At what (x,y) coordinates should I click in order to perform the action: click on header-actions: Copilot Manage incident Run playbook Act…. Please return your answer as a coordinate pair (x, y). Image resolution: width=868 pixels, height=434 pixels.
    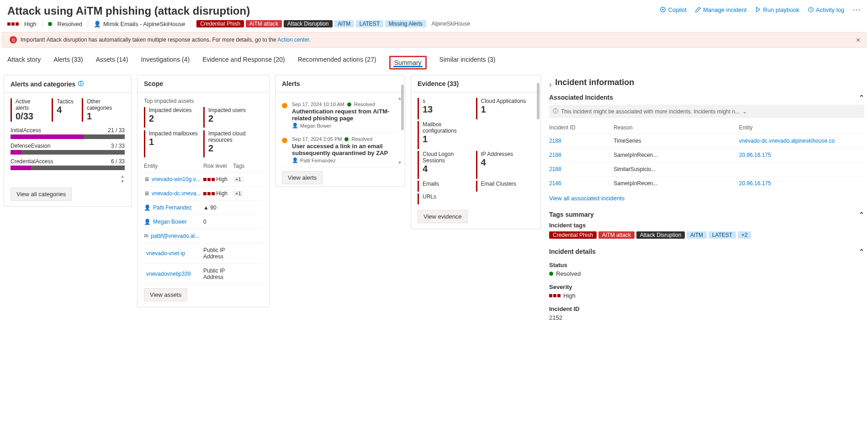
    Looking at the image, I should click on (760, 10).